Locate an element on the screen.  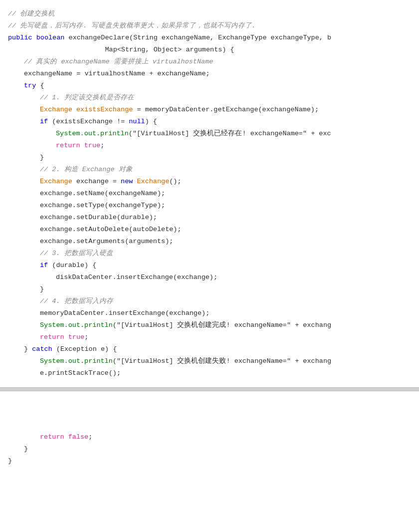
code-line: memoryDataCenter.insertExchange(exchange… is located at coordinates (210, 313).